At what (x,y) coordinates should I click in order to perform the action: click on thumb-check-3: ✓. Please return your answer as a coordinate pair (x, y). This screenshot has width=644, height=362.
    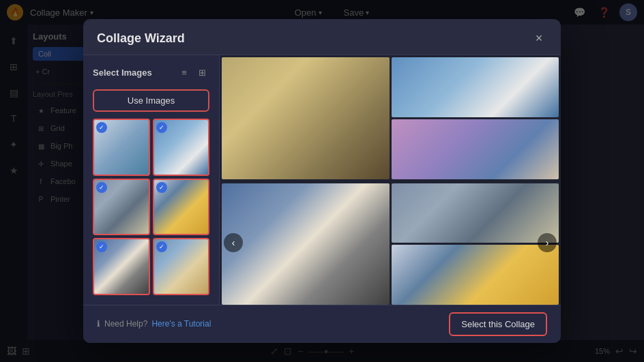
    Looking at the image, I should click on (102, 187).